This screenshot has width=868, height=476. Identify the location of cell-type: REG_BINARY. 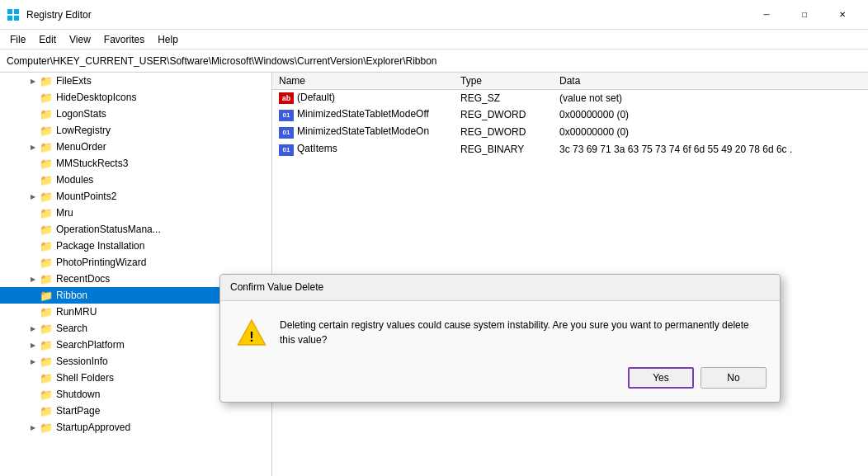
(503, 150).